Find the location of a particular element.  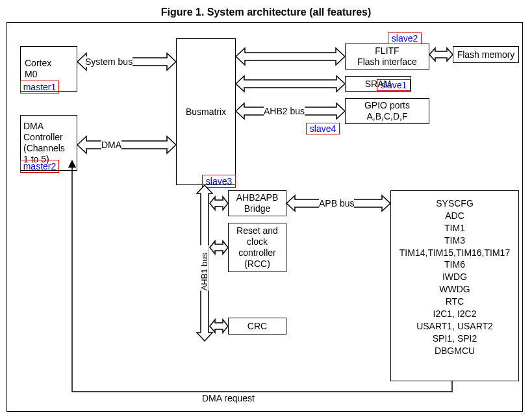

flitf-block: FLITF Flash interface is located at coordinates (387, 57).